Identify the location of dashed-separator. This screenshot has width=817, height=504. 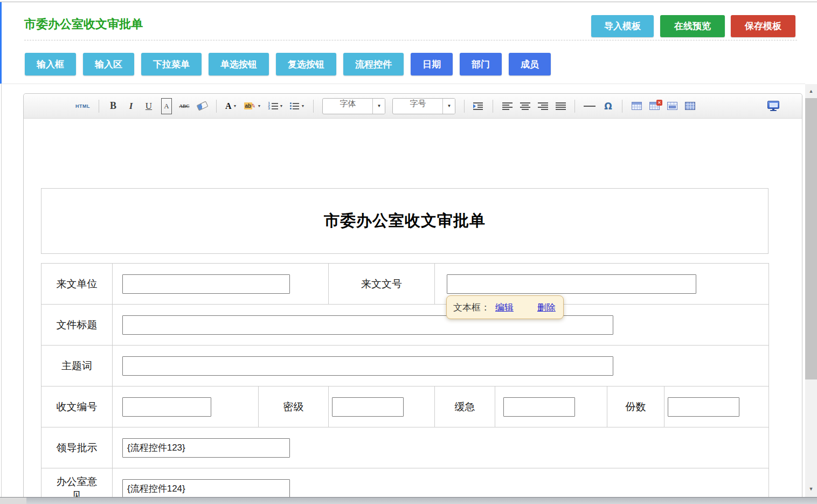
(411, 40).